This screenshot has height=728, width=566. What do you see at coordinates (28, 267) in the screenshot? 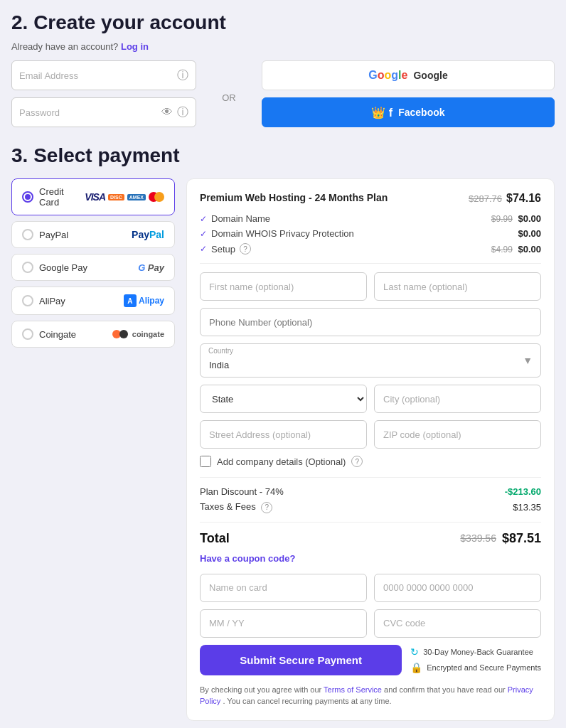
I see `radio-google-pay` at bounding box center [28, 267].